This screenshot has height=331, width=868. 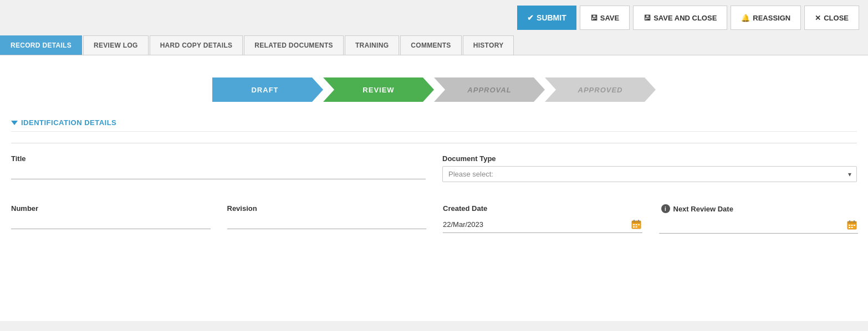 What do you see at coordinates (69, 123) in the screenshot?
I see `section-title: IDENTIFICATION DETAILS` at bounding box center [69, 123].